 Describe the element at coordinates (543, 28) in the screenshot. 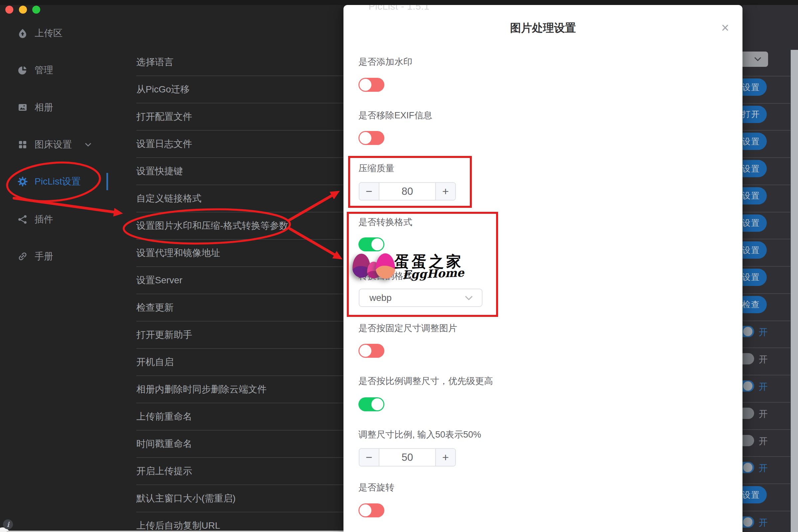

I see `dialog-title: 图片处理设置` at that location.